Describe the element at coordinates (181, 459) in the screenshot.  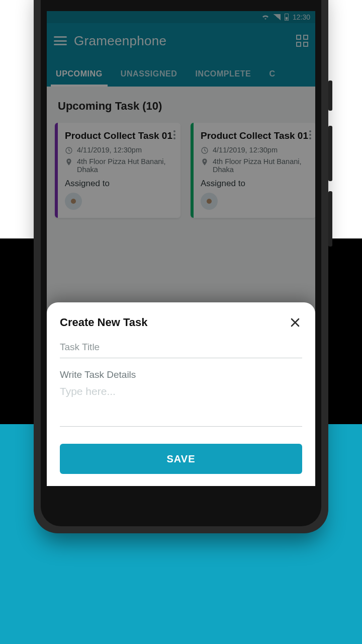
I see `save-button: SAVE` at that location.